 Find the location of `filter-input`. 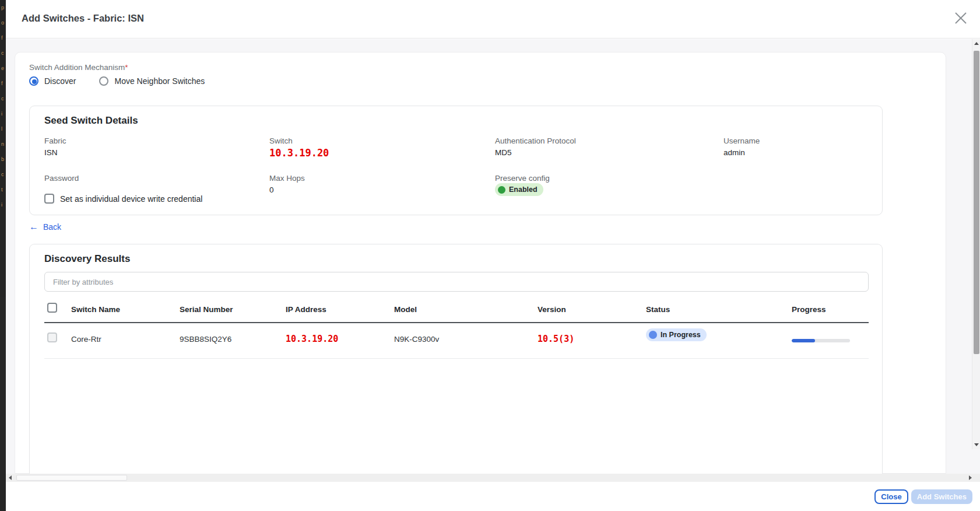

filter-input is located at coordinates (456, 282).